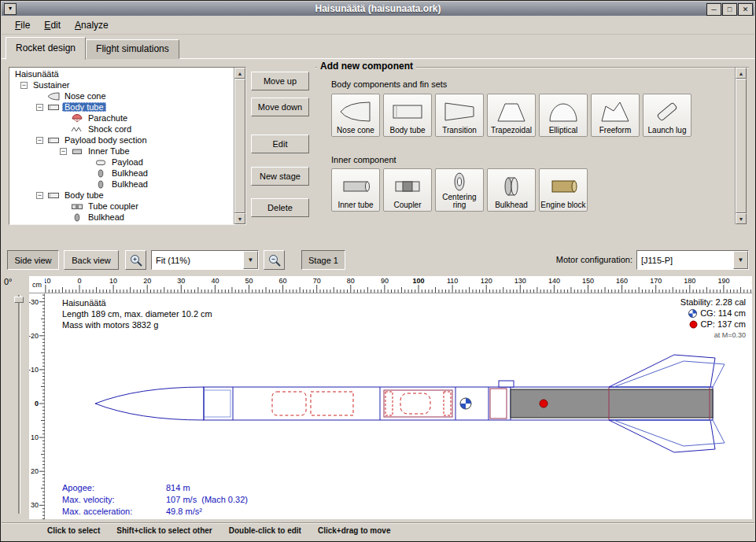  Describe the element at coordinates (323, 260) in the screenshot. I see `stage1-toggle: Stage 1` at that location.